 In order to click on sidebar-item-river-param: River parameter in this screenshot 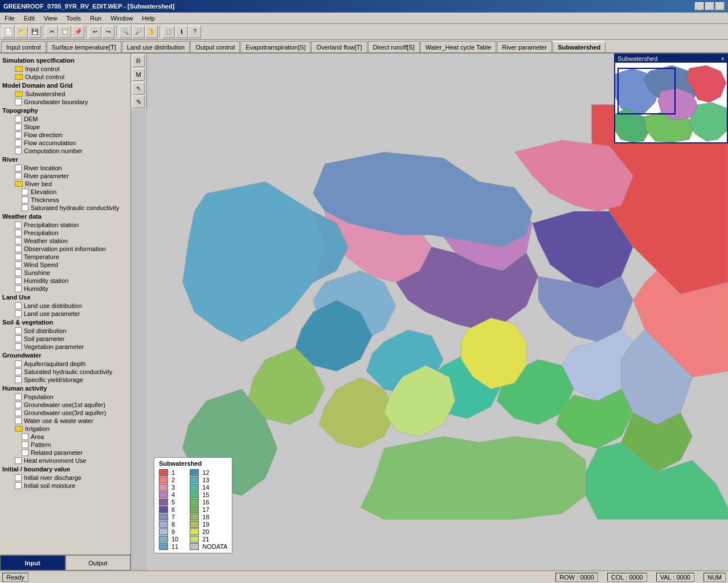, I will do `click(65, 176)`.